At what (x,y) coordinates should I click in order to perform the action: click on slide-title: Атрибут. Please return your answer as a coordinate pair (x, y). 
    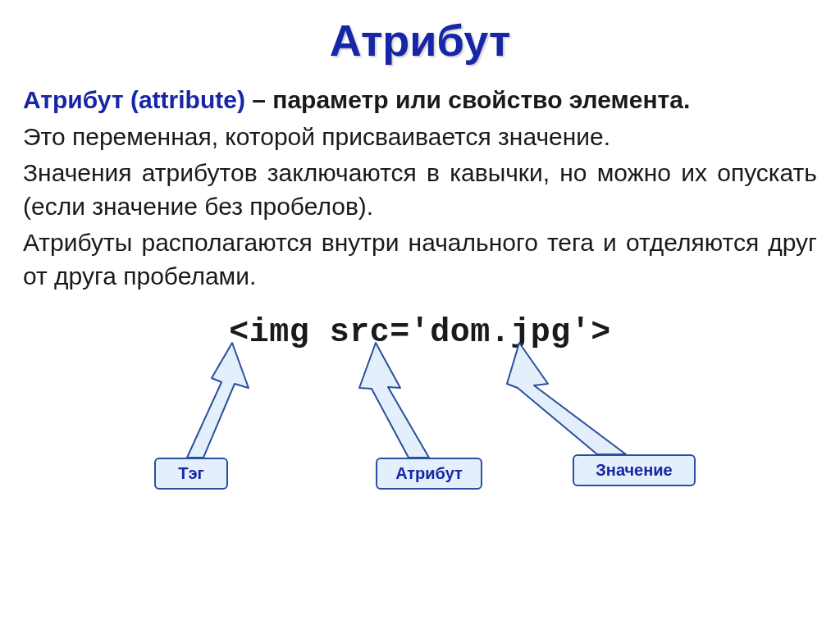
    Looking at the image, I should click on (420, 40).